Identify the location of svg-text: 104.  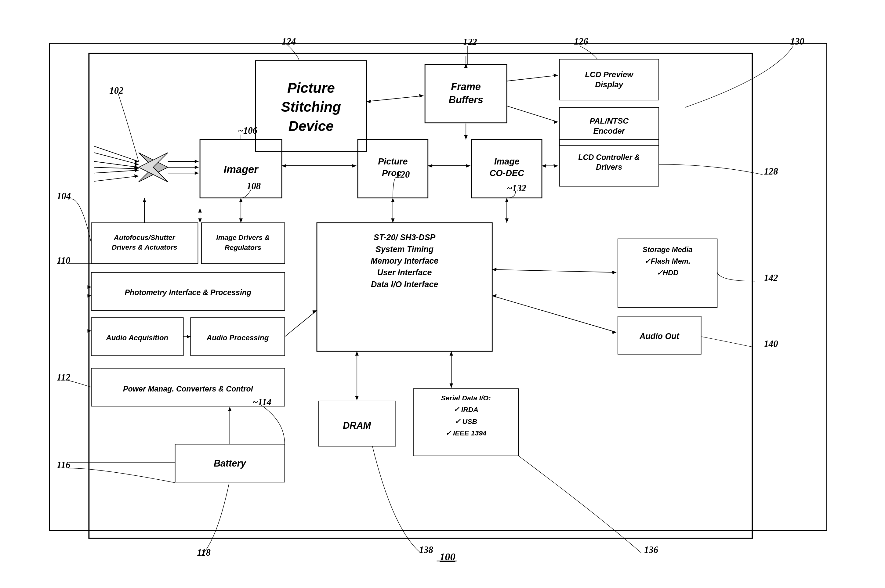
(64, 196).